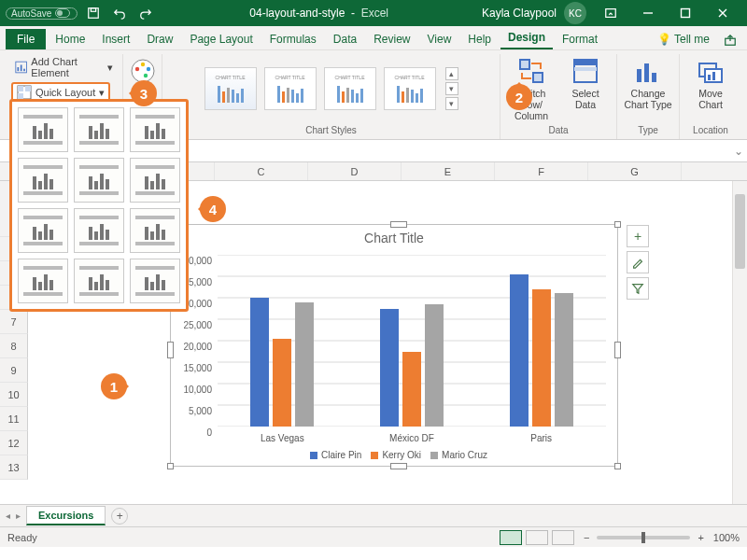 This screenshot has width=747, height=560. Describe the element at coordinates (452, 74) in the screenshot. I see `chevron-up-icon: ▴` at that location.